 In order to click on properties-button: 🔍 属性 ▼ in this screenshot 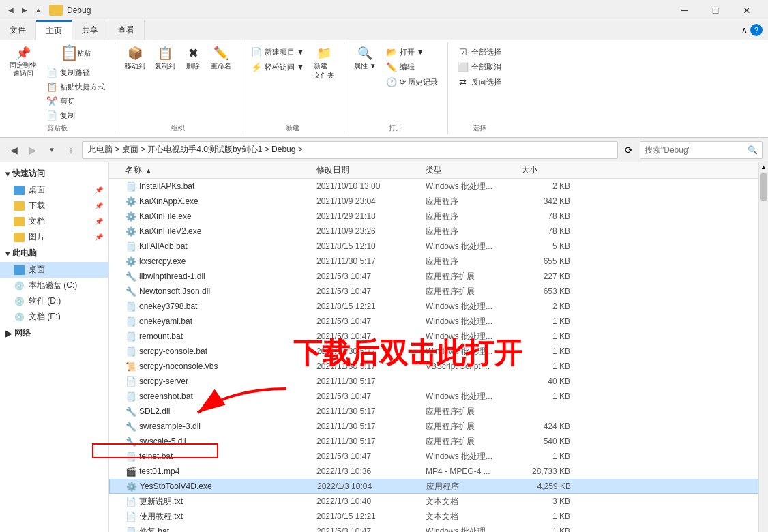, I will do `click(366, 58)`.